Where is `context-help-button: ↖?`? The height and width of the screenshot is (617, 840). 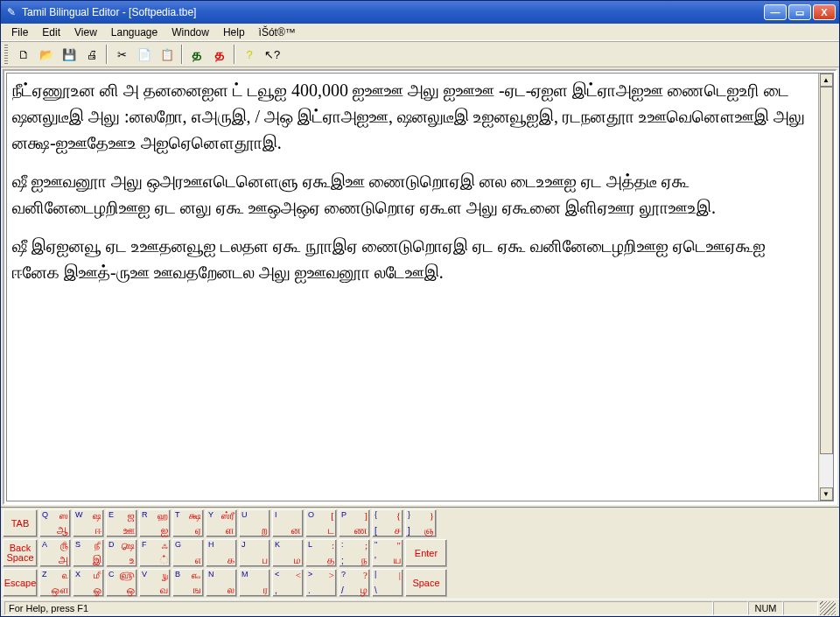 context-help-button: ↖? is located at coordinates (272, 54).